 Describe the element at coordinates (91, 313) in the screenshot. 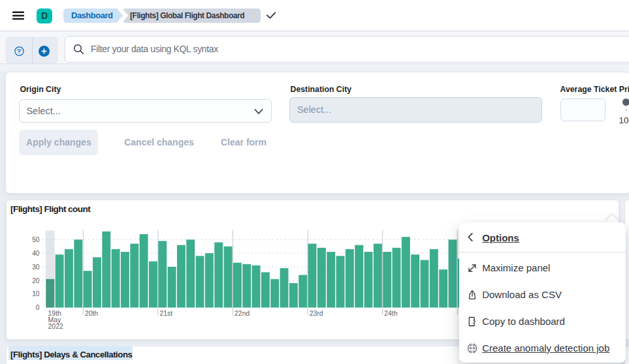

I see `svg-text: 20th` at that location.